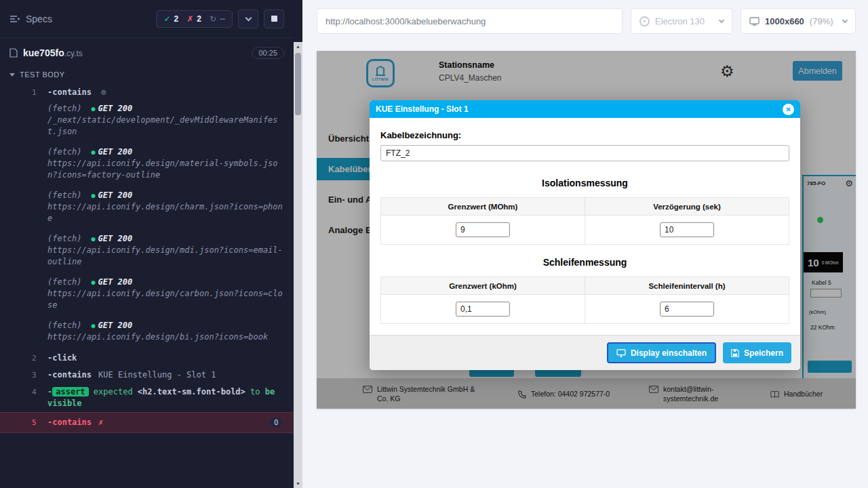 Image resolution: width=868 pixels, height=488 pixels. Describe the element at coordinates (822, 22) in the screenshot. I see `viewport-zoom: (79%)` at that location.